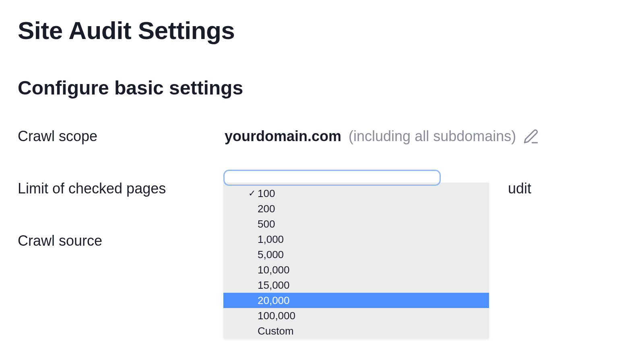 This screenshot has height=341, width=644. I want to click on dropdown-option: 15,000, so click(356, 285).